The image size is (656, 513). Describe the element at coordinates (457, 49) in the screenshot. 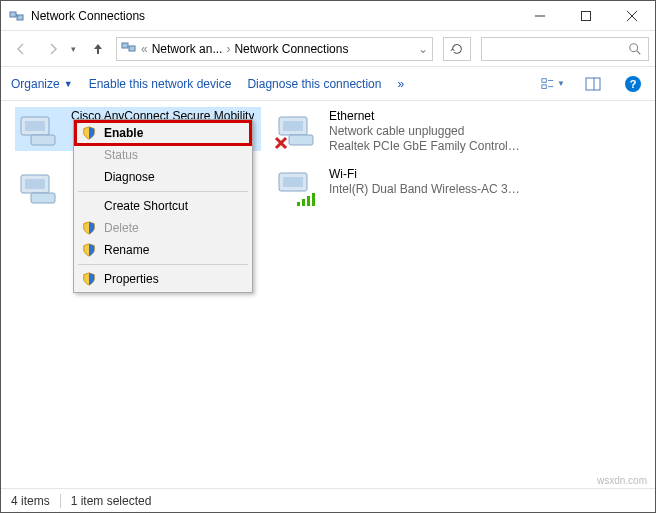

I see `refresh-button` at that location.